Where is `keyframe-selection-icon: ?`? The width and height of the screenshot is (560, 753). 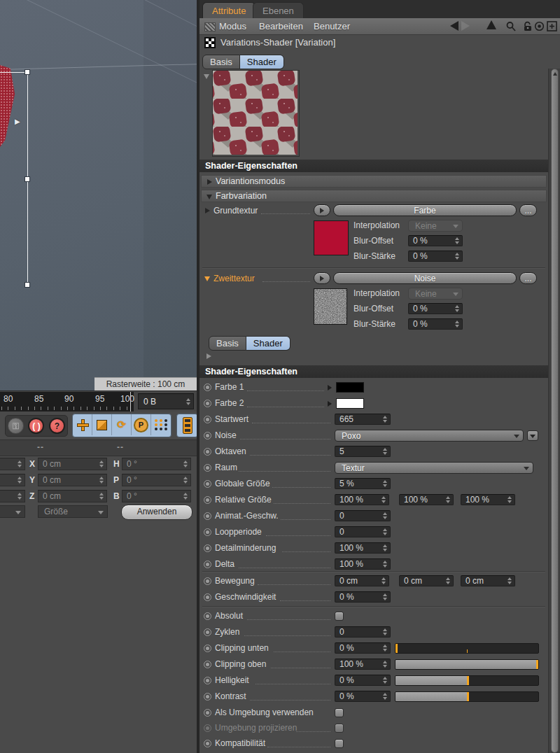
keyframe-selection-icon: ? is located at coordinates (57, 425).